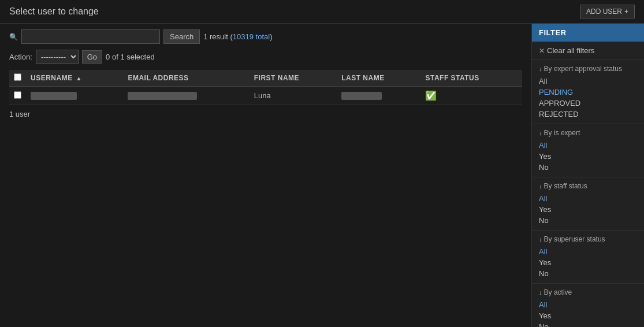 This screenshot has width=644, height=327. What do you see at coordinates (608, 12) in the screenshot?
I see `add-user-button: ADD USER +` at bounding box center [608, 12].